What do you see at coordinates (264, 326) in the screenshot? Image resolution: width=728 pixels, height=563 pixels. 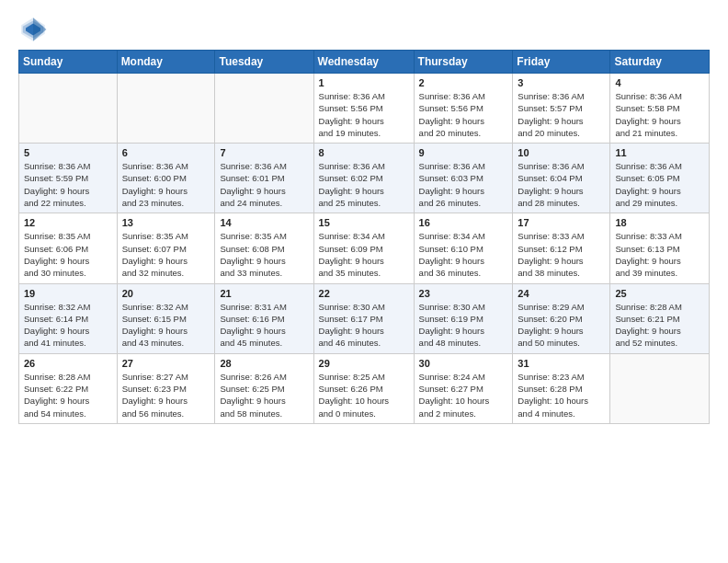 I see `day-info: Sunrise: 8:31 AM Sunset: 6:16 PM Dayligh…` at bounding box center [264, 326].